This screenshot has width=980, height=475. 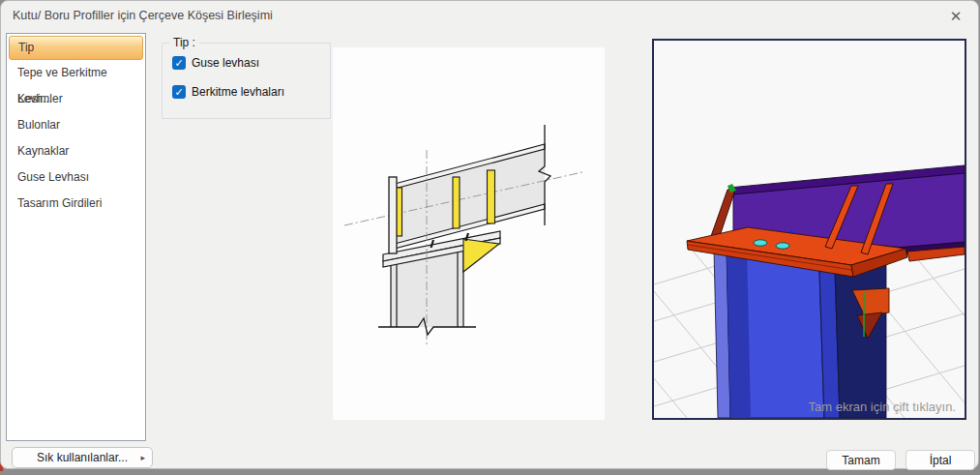 What do you see at coordinates (956, 16) in the screenshot?
I see `close-icon: ✕` at bounding box center [956, 16].